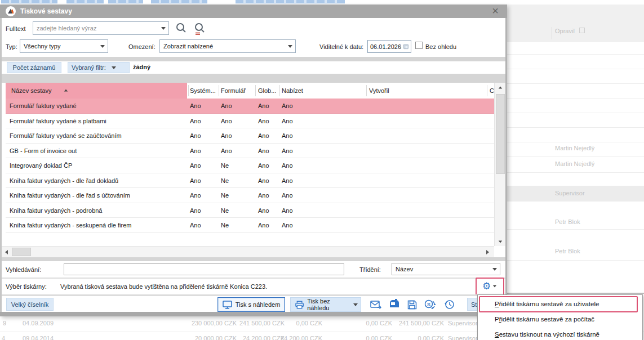  What do you see at coordinates (250, 211) in the screenshot?
I see `table-row: Kniha faktur vydaných - podrobná Ano Ne …` at bounding box center [250, 211].